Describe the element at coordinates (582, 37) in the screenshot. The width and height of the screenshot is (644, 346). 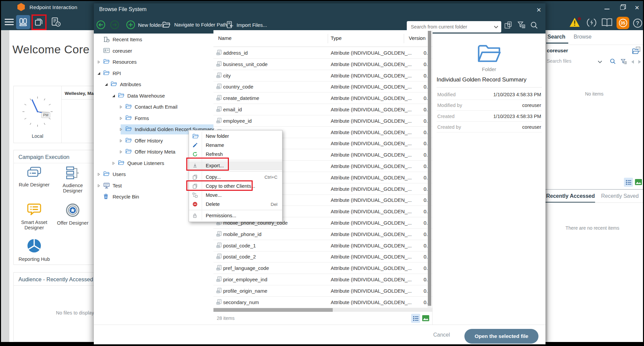
I see `tab-browse: Browse` at that location.